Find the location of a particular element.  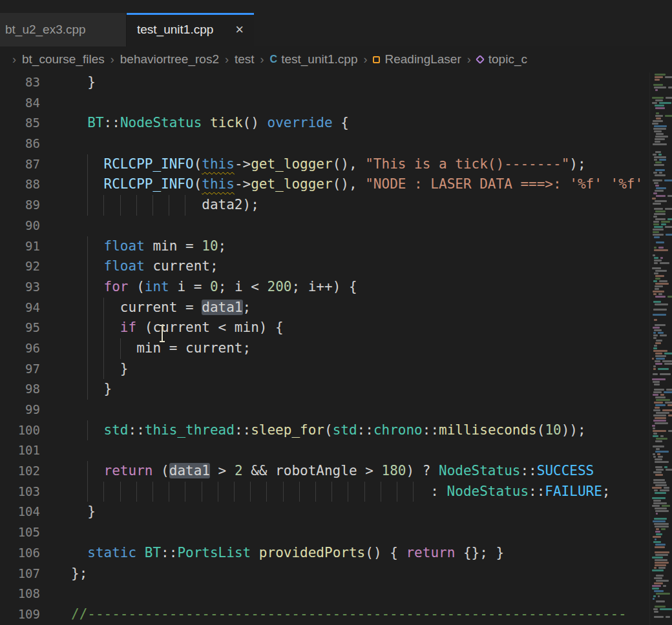

code-line: 104 } is located at coordinates (336, 512).